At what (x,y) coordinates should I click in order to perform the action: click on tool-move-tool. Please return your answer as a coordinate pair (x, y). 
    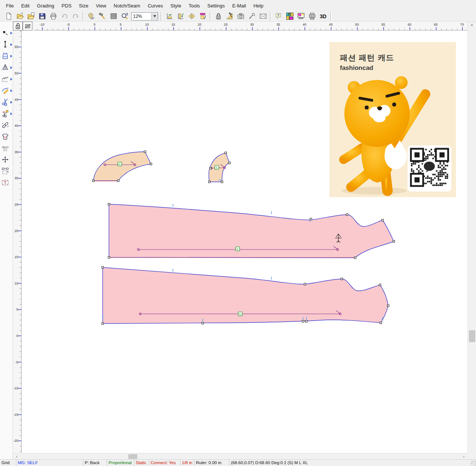
    Looking at the image, I should click on (6, 159).